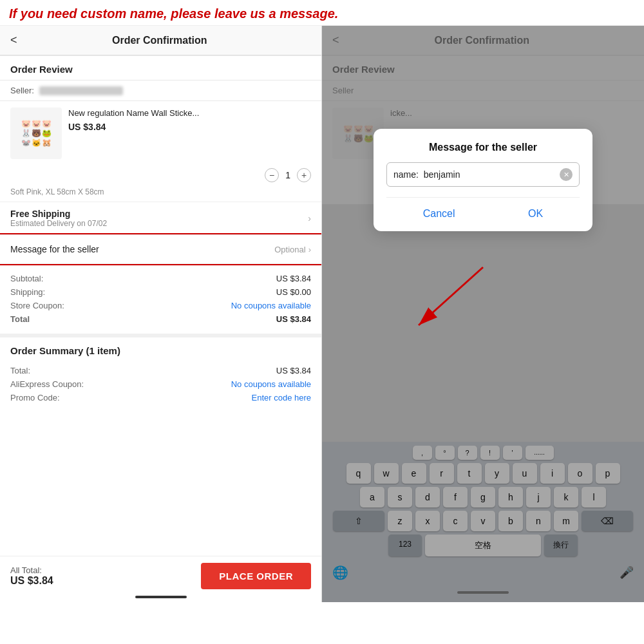 The height and width of the screenshot is (644, 644). Describe the element at coordinates (36, 133) in the screenshot. I see `product-emoji-grid: 🐷🐷🐷 🐰🐻🐸 🐭🐱🐹` at that location.